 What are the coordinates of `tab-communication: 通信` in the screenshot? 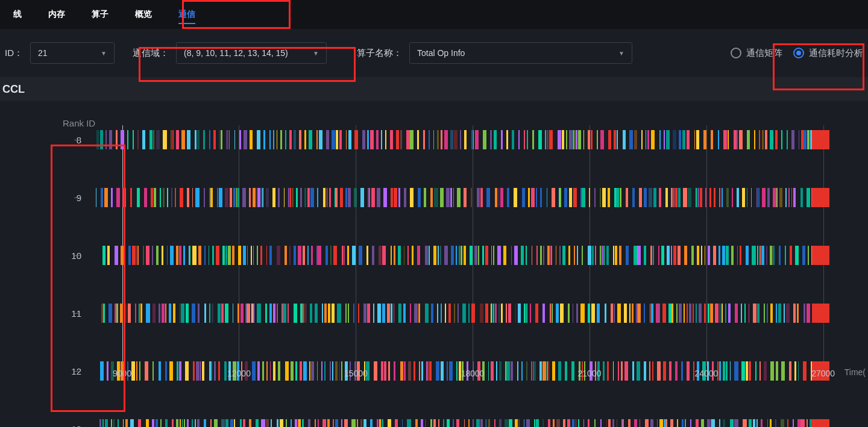 It's located at (187, 14).